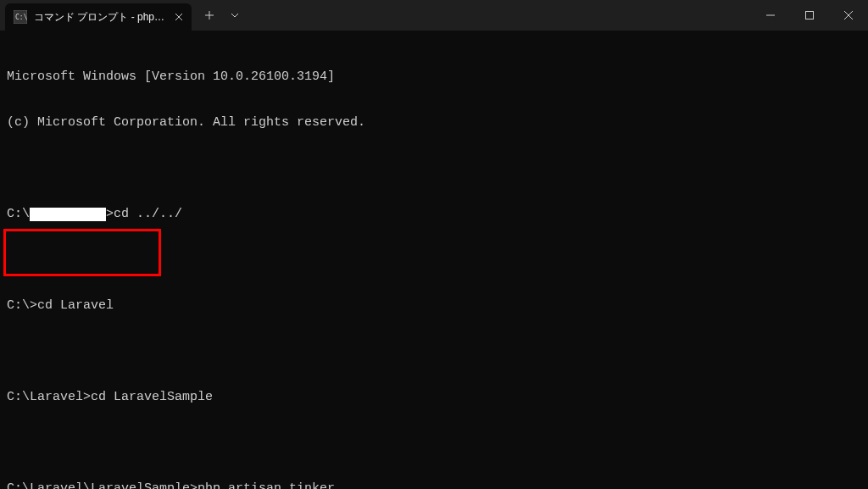  Describe the element at coordinates (68, 214) in the screenshot. I see `redacted-path` at that location.